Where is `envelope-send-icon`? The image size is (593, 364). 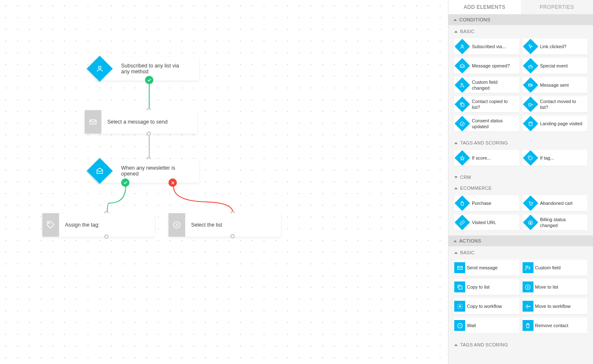 envelope-send-icon is located at coordinates (531, 85).